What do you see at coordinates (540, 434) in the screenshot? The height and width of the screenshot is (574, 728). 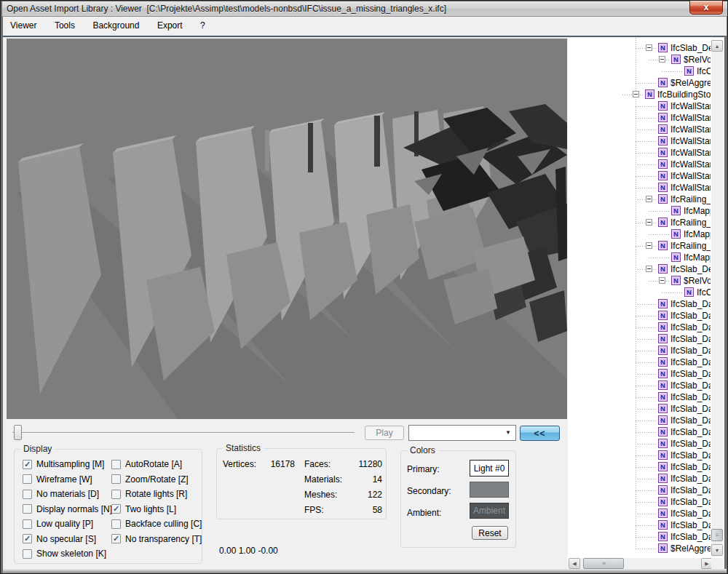 I see `collapse-panel-button: <<` at bounding box center [540, 434].